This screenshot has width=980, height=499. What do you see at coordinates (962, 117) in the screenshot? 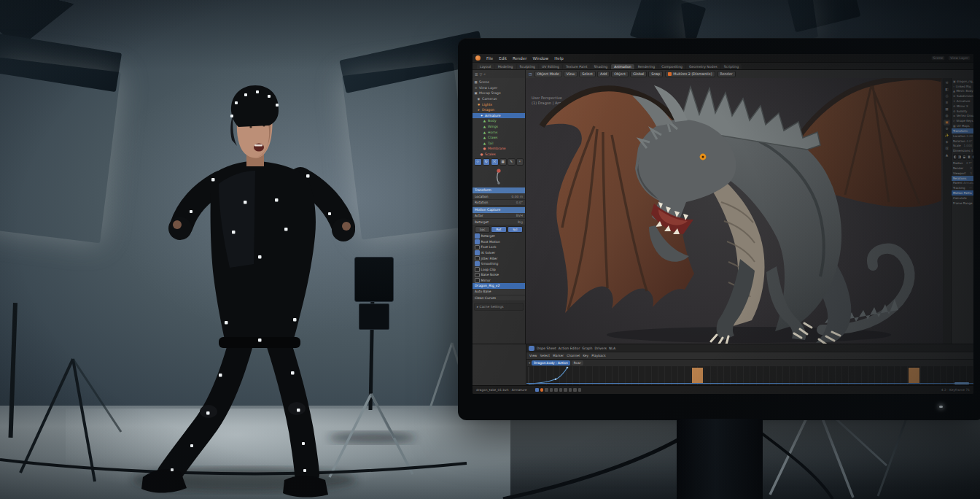
I see `properties-row: ≡Vertex Groups` at bounding box center [962, 117].